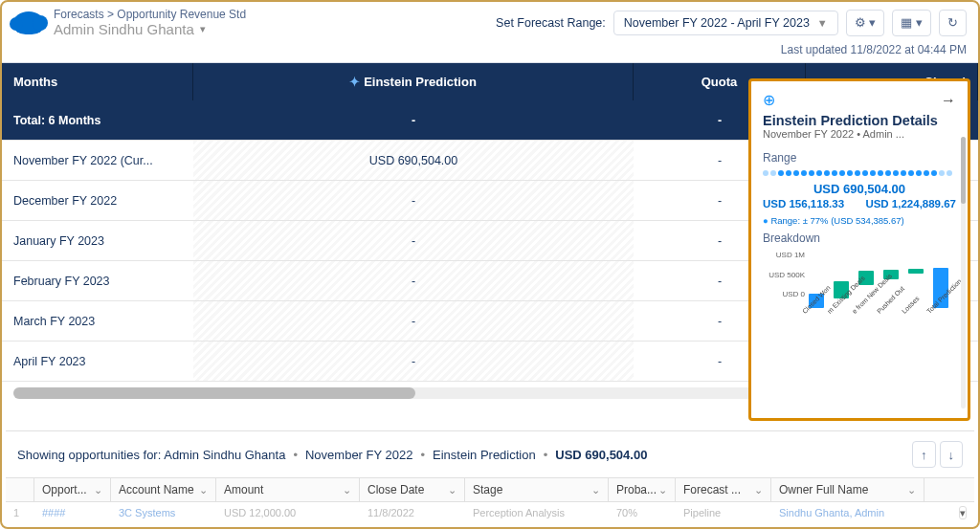 The height and width of the screenshot is (529, 980). Describe the element at coordinates (490, 490) in the screenshot. I see `opportunity-grid-header: Opport...⌄ Account Name⌄ Amount⌄ Close D…` at that location.